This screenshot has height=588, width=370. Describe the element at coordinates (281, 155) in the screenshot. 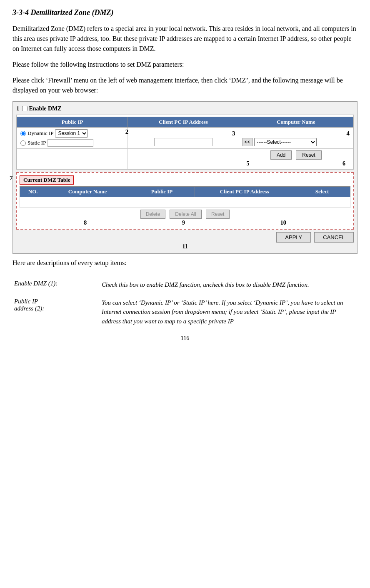

I see `add-button: Add` at that location.